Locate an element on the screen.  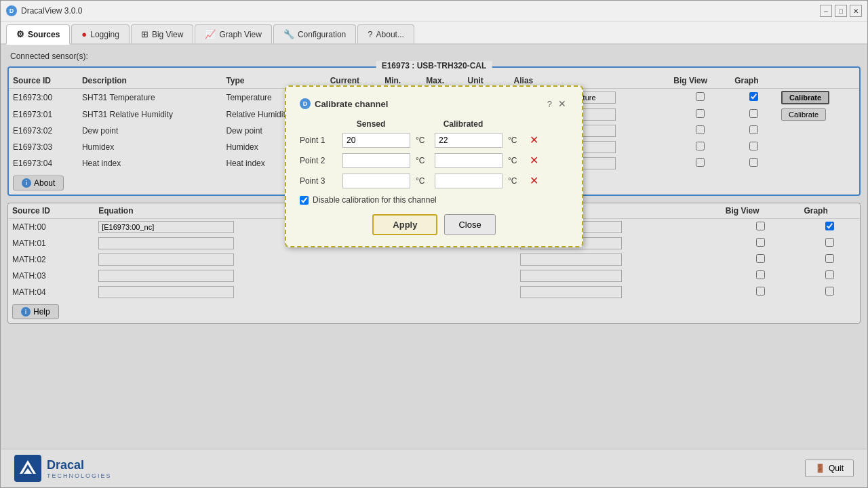
logo-svg is located at coordinates (28, 468).